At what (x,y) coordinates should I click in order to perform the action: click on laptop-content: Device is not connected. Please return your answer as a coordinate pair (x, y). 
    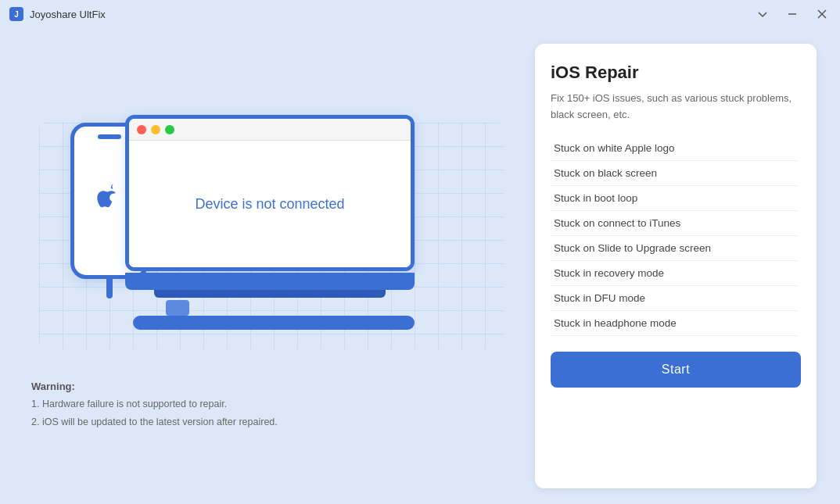
    Looking at the image, I should click on (270, 204).